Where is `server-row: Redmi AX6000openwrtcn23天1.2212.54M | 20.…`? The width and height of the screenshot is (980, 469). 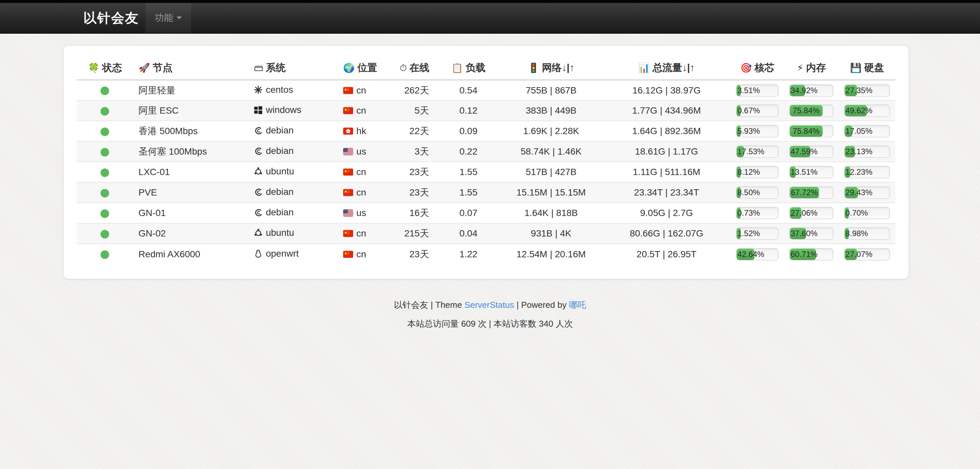 server-row: Redmi AX6000openwrtcn23天1.2212.54M | 20.… is located at coordinates (486, 254).